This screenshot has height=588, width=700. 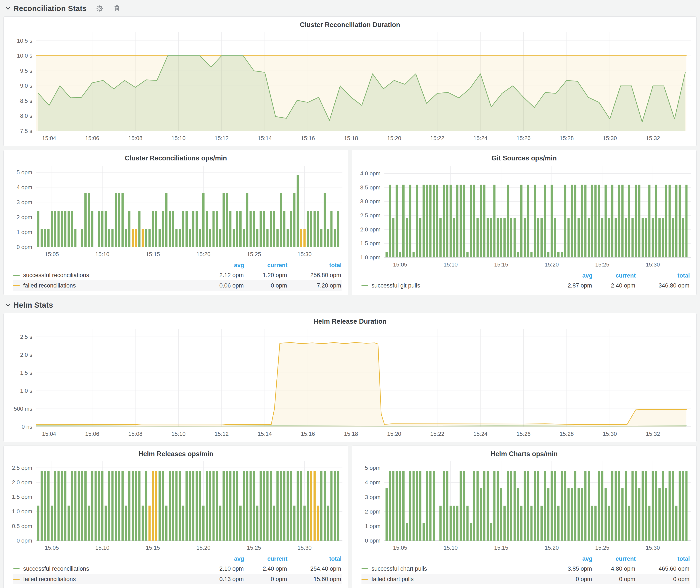 I want to click on legend-stat-current: 2.40 opm, so click(x=266, y=569).